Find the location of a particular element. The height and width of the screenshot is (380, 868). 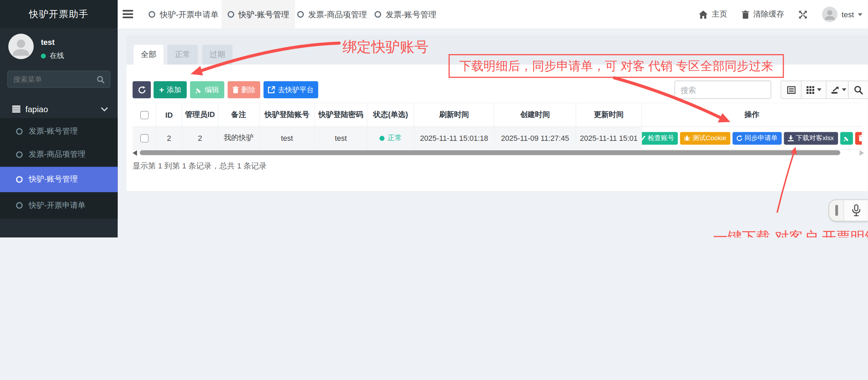

col-note: 备注 is located at coordinates (239, 115).